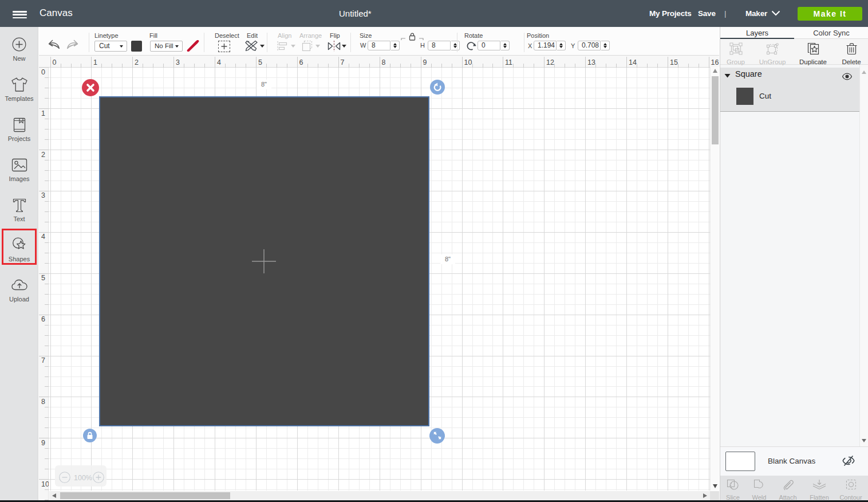  Describe the element at coordinates (674, 62) in the screenshot. I see `svg-text: 15` at that location.